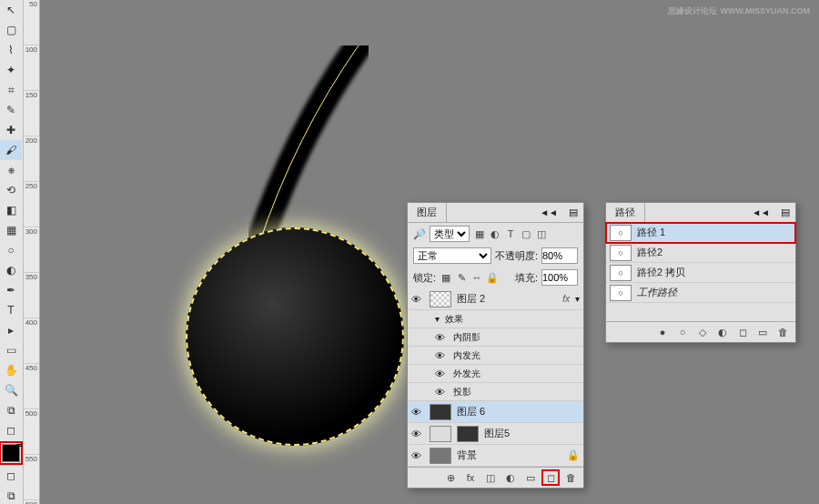 Image resolution: width=819 pixels, height=504 pixels. I want to click on stamp-tool: ⎈, so click(11, 170).